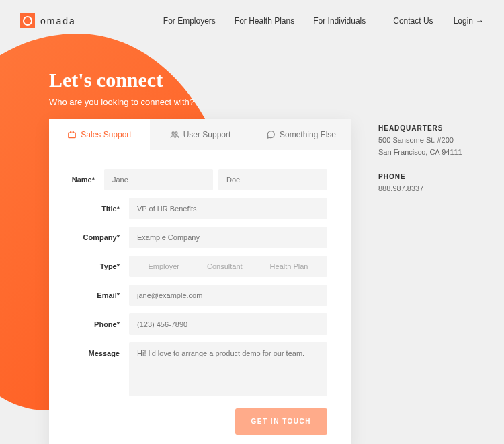 The height and width of the screenshot is (444, 504). I want to click on tab-user-support: User Support, so click(200, 135).